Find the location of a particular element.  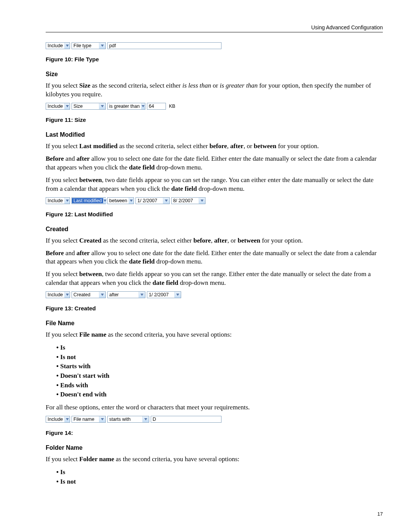

filename-heading: File Name is located at coordinates (214, 323).